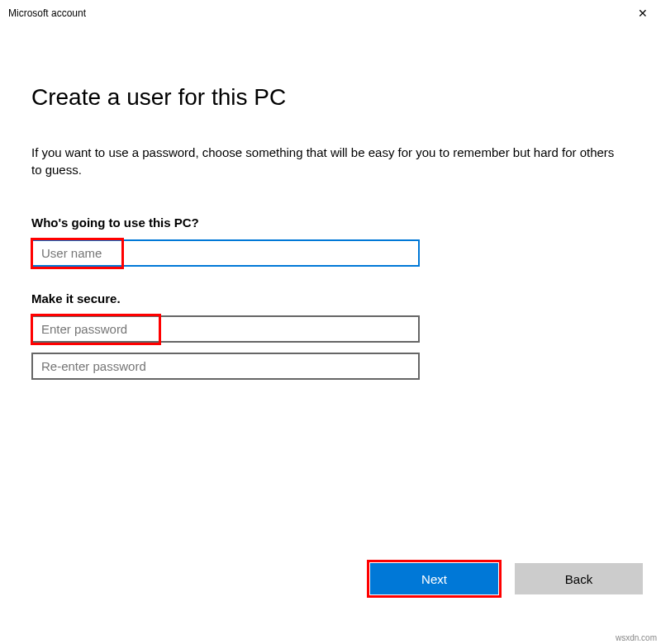 The width and height of the screenshot is (661, 644). Describe the element at coordinates (226, 329) in the screenshot. I see `password-field-wrap` at that location.